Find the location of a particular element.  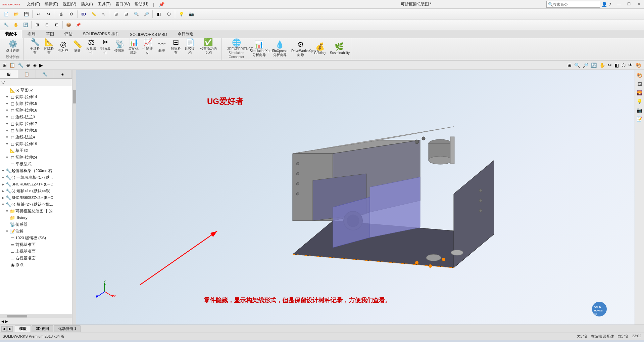

nav-right: ▶ is located at coordinates (7, 321).